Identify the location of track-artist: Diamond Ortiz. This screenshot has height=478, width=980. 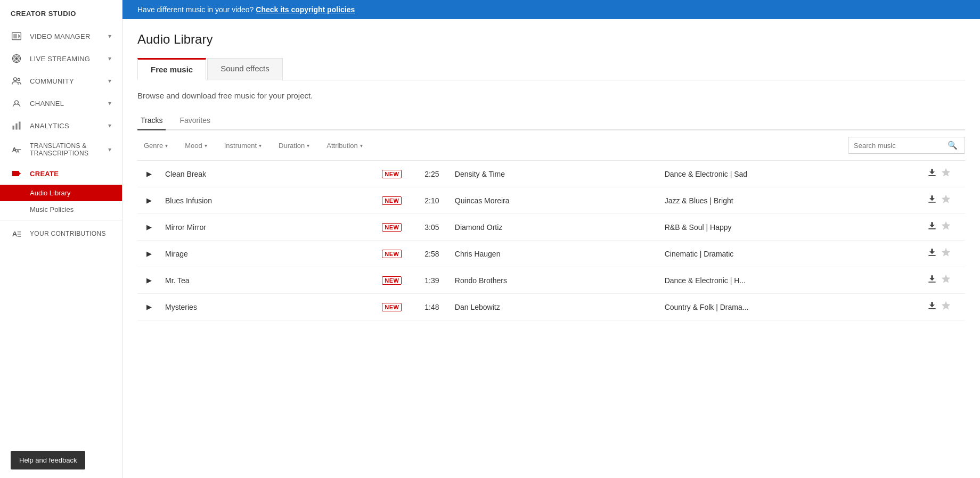
(478, 227).